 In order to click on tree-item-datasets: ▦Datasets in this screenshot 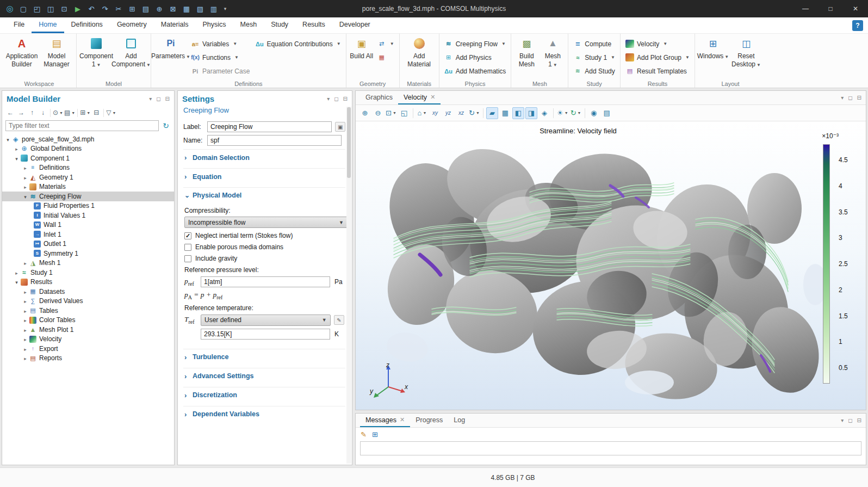, I will do `click(88, 292)`.